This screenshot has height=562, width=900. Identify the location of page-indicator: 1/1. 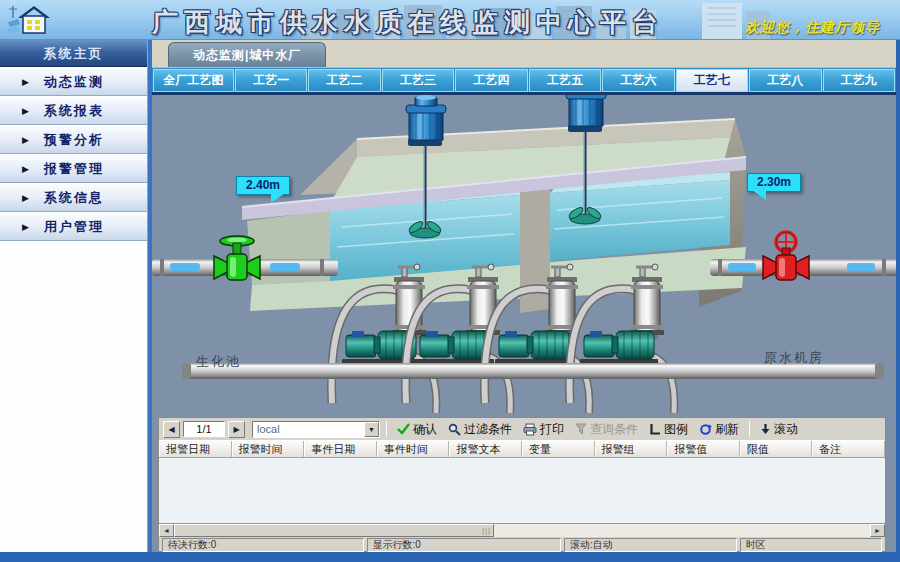
(204, 429).